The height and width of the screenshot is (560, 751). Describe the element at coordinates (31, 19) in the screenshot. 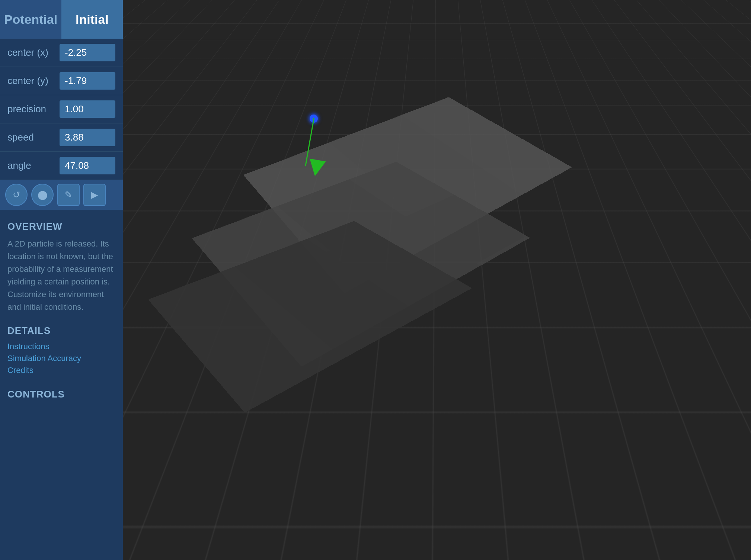

I see `tab-potential: Potential` at that location.